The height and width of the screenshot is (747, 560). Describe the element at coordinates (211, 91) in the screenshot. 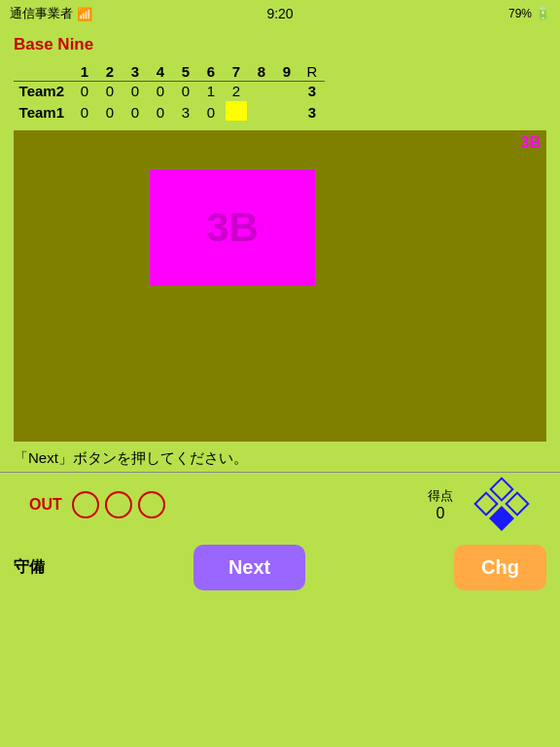

I see `team2-inn6: 1` at that location.